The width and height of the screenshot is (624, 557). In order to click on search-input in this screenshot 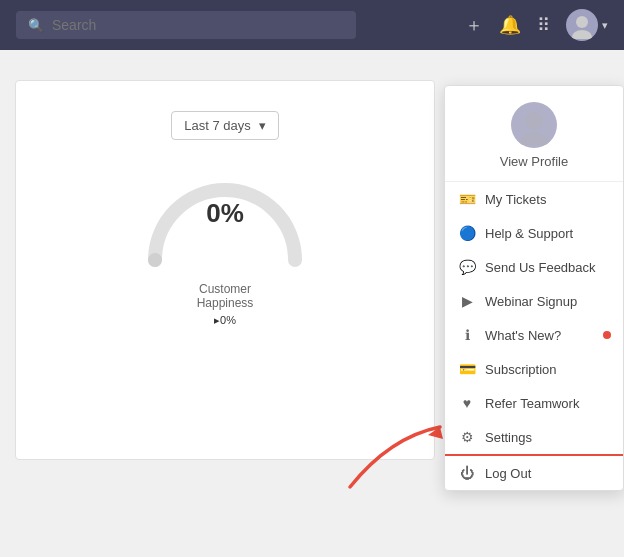, I will do `click(198, 25)`.